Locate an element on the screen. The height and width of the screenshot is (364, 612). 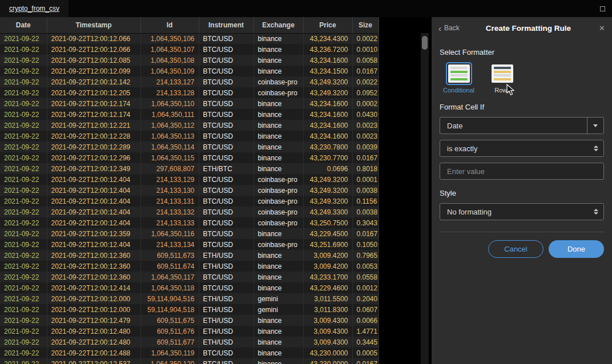
cell-price: 43,249.3200 is located at coordinates (328, 179).